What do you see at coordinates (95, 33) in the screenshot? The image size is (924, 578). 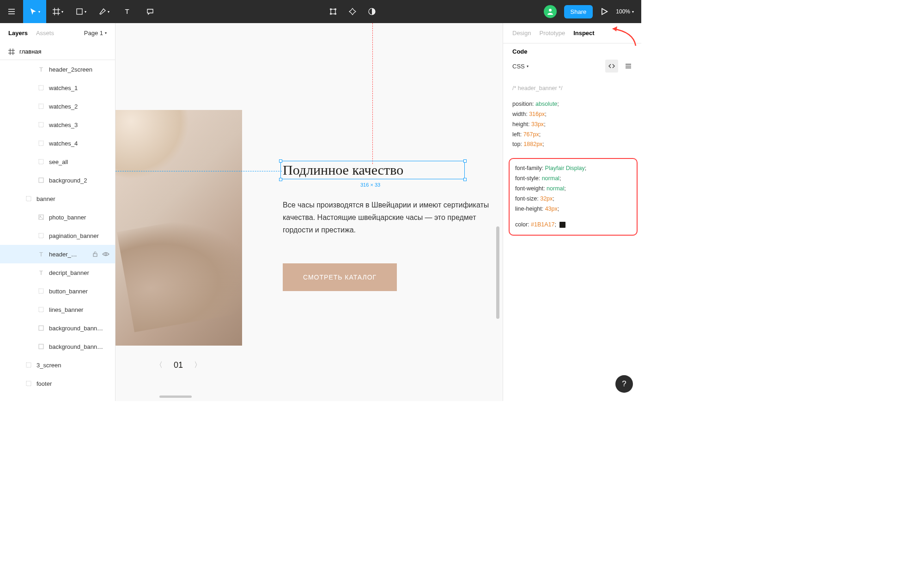 I see `page-selector: Page 1 ▾` at bounding box center [95, 33].